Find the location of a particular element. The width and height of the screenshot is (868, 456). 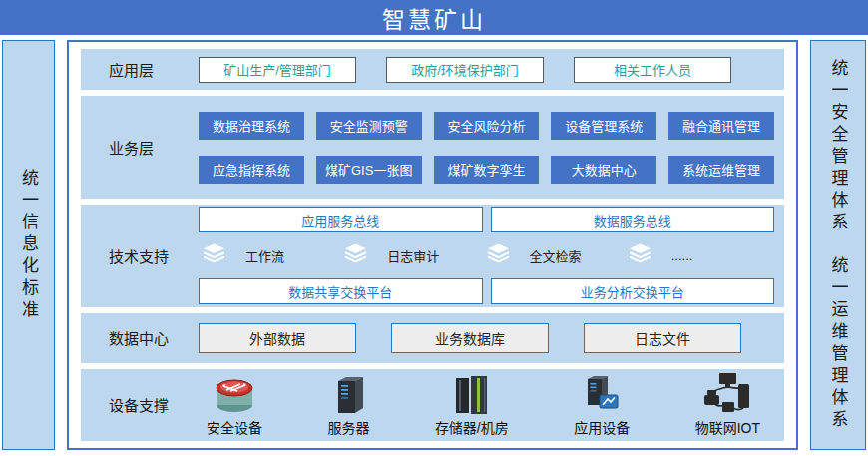

right-pillar-label-ops: 统一运维管理体系 is located at coordinates (838, 344).